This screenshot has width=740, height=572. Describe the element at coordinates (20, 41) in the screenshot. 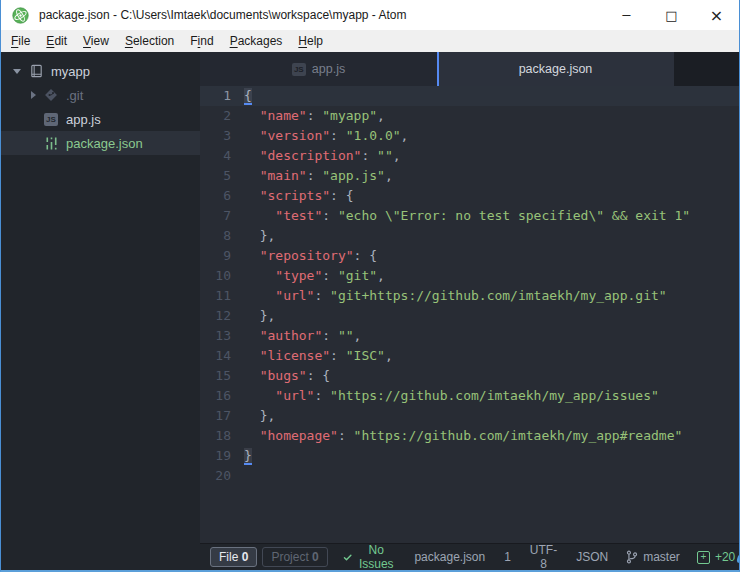

I see `menu-item-file: File` at that location.